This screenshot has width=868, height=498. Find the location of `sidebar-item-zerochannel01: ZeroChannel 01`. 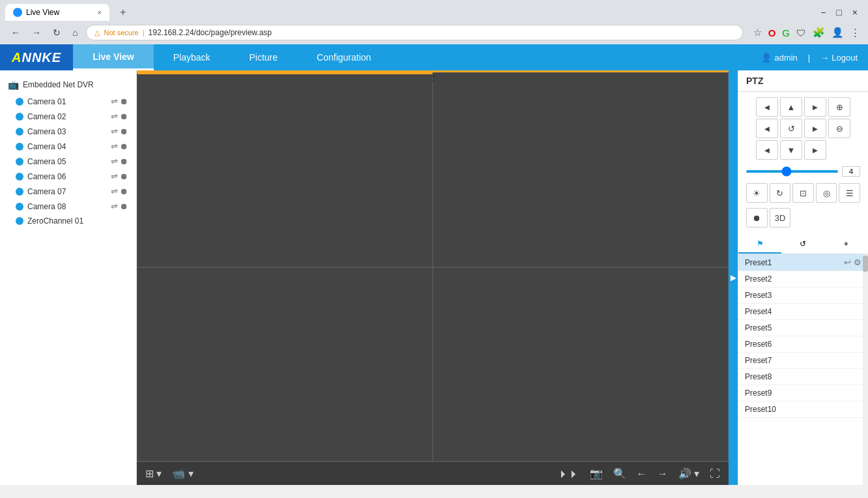

sidebar-item-zerochannel01: ZeroChannel 01 is located at coordinates (68, 221).